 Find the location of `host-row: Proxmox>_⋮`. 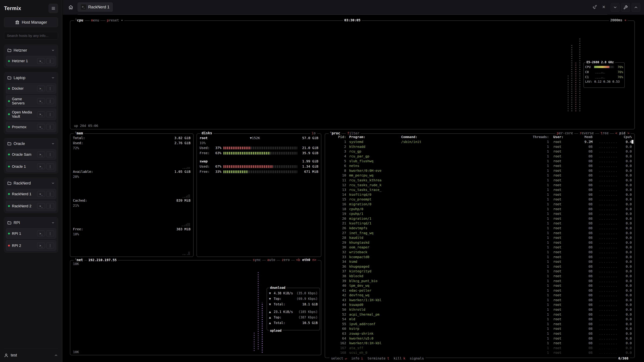

host-row: Proxmox>_⋮ is located at coordinates (31, 127).